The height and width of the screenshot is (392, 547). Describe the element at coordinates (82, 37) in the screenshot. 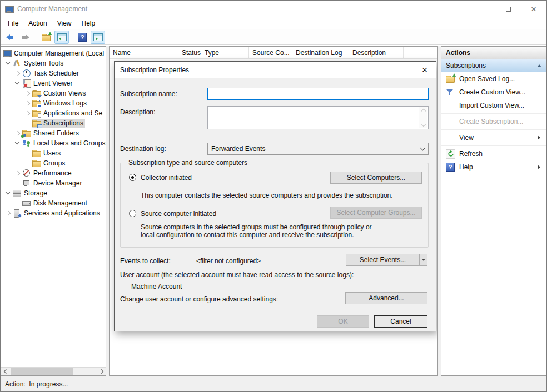

I see `help-button` at that location.